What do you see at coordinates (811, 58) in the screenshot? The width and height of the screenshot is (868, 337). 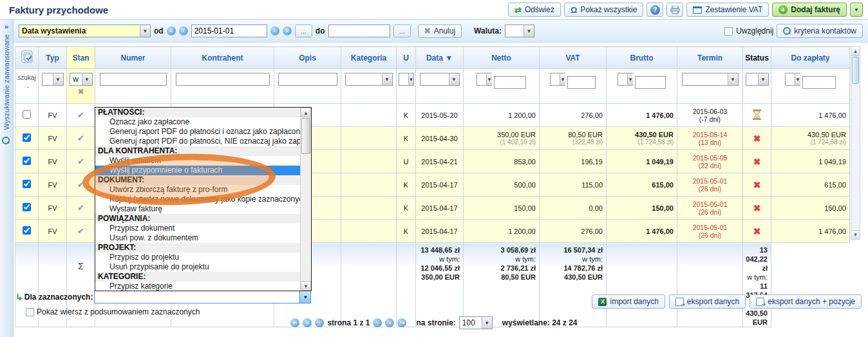 I see `column-header-do_zaplaty: Do zapłaty` at bounding box center [811, 58].